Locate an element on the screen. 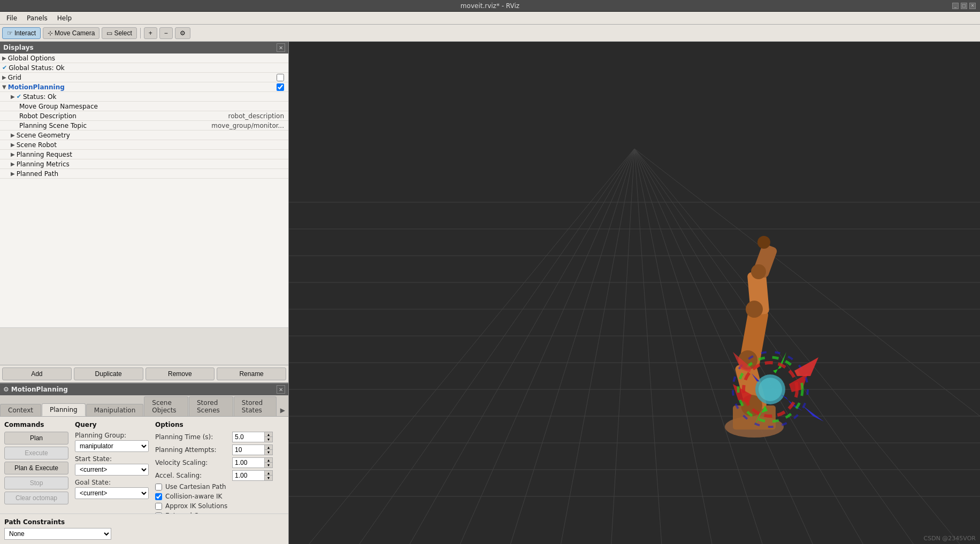 The image size is (980, 544). accel-scaling-input is located at coordinates (248, 476).